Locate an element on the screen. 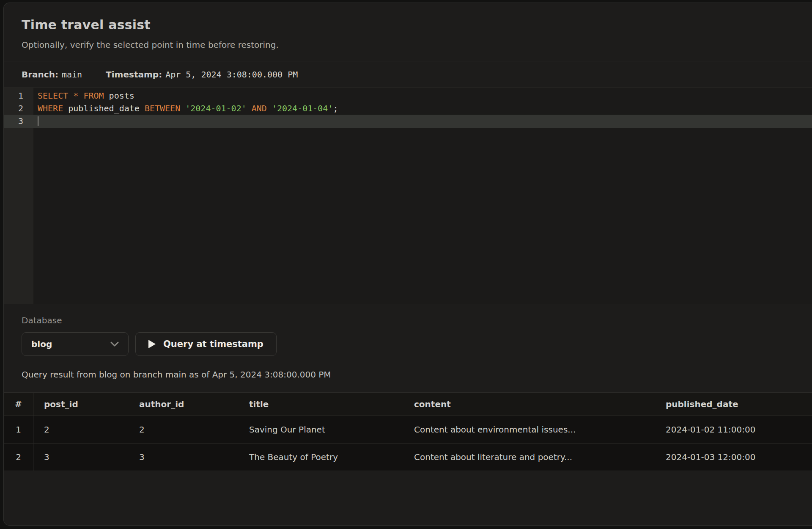  bottom-spacer is located at coordinates (408, 498).